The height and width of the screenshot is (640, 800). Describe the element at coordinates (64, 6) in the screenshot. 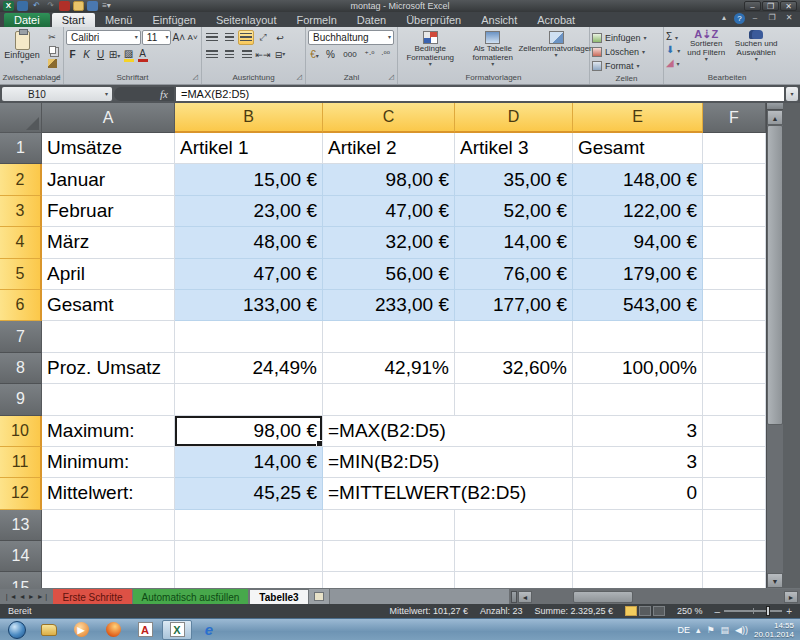

I see `pdf-tool-icon` at that location.